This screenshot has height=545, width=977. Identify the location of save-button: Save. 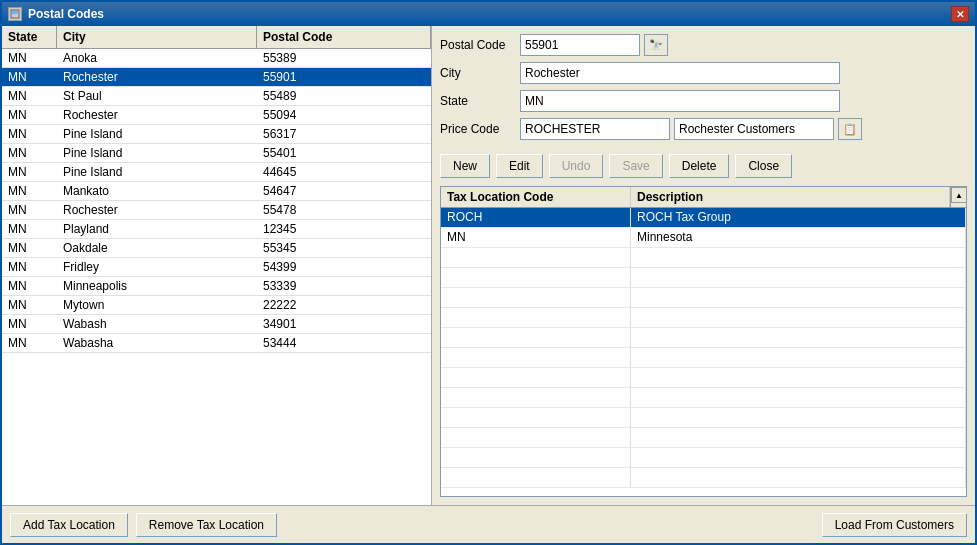
(636, 166).